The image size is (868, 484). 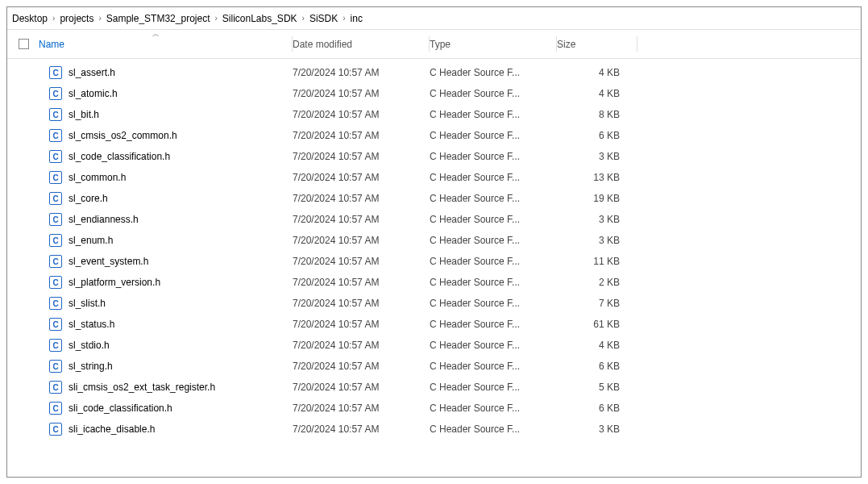 I want to click on file-size-cell: 11 KB, so click(x=597, y=261).